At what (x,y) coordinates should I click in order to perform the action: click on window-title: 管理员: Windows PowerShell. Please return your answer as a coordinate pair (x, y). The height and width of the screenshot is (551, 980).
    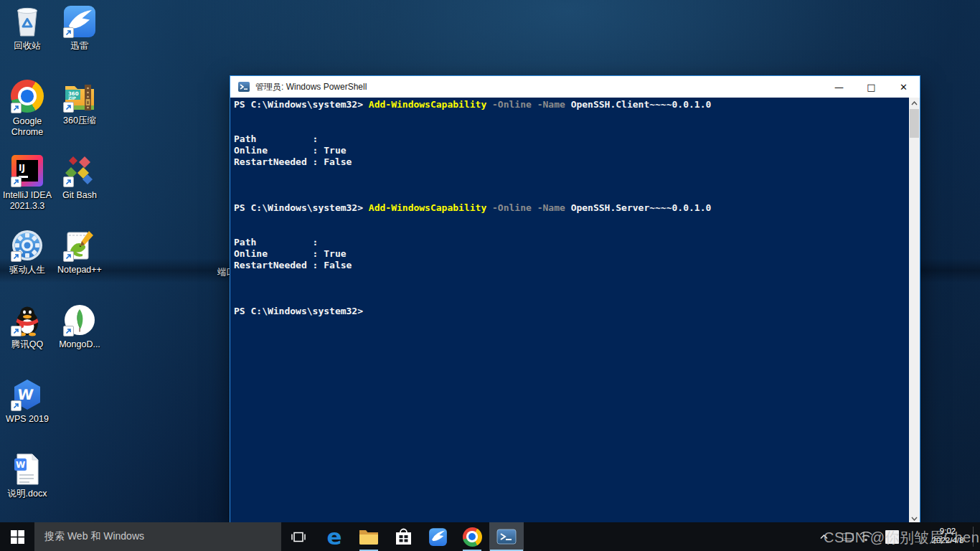
    Looking at the image, I should click on (311, 88).